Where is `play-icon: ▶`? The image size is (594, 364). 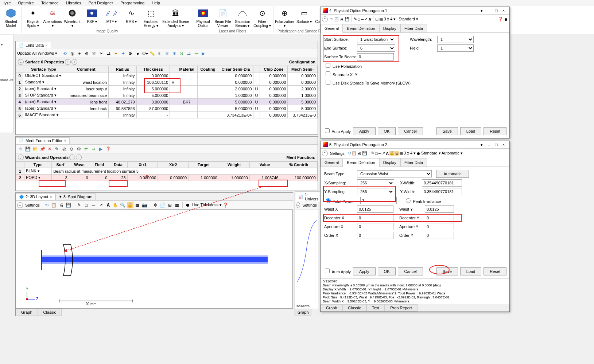
play-icon: ▶ is located at coordinates (203, 54).